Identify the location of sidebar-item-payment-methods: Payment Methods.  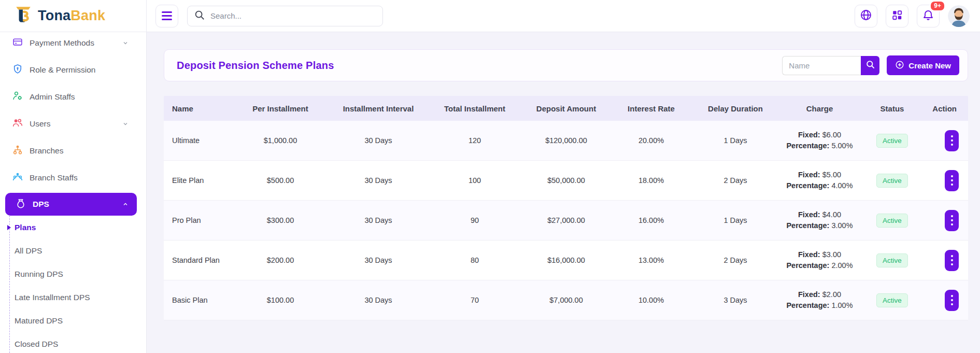
(73, 45).